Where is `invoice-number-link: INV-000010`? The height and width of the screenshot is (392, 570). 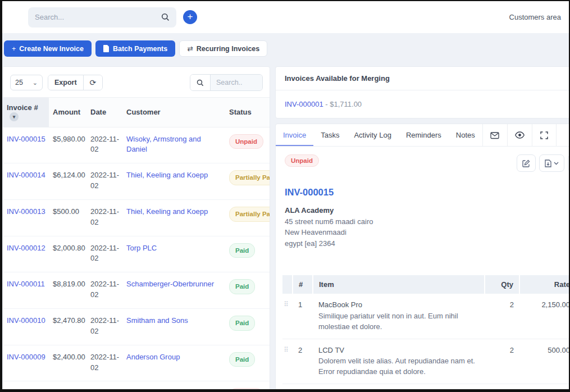 invoice-number-link: INV-000010 is located at coordinates (26, 320).